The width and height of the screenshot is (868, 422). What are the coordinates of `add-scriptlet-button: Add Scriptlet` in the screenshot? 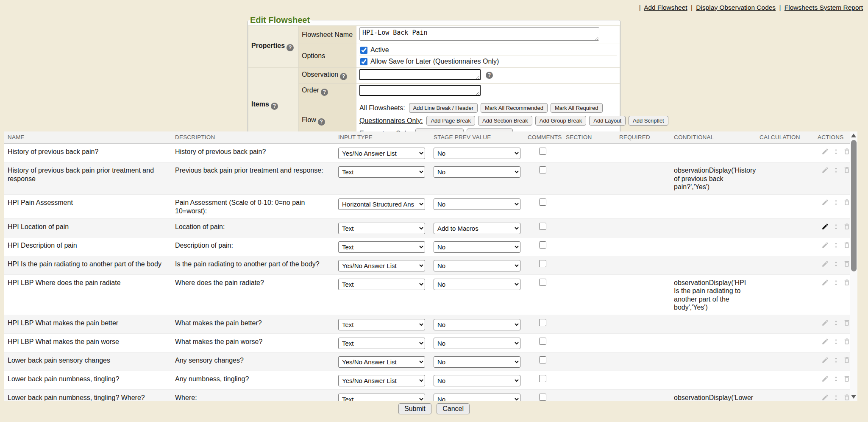 It's located at (648, 120).